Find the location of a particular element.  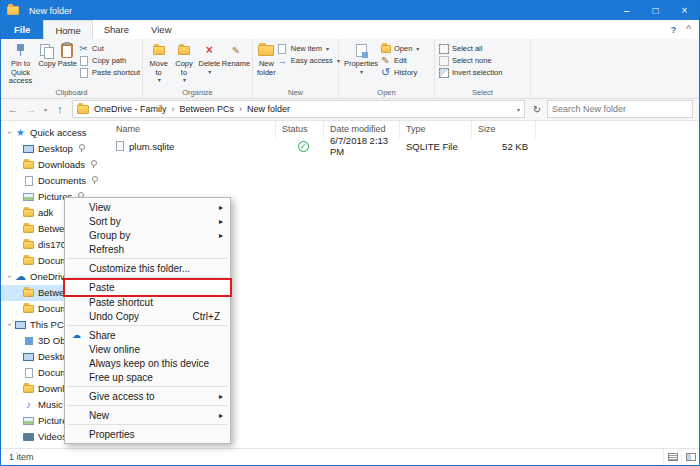

sidebar-label: Music is located at coordinates (50, 404).